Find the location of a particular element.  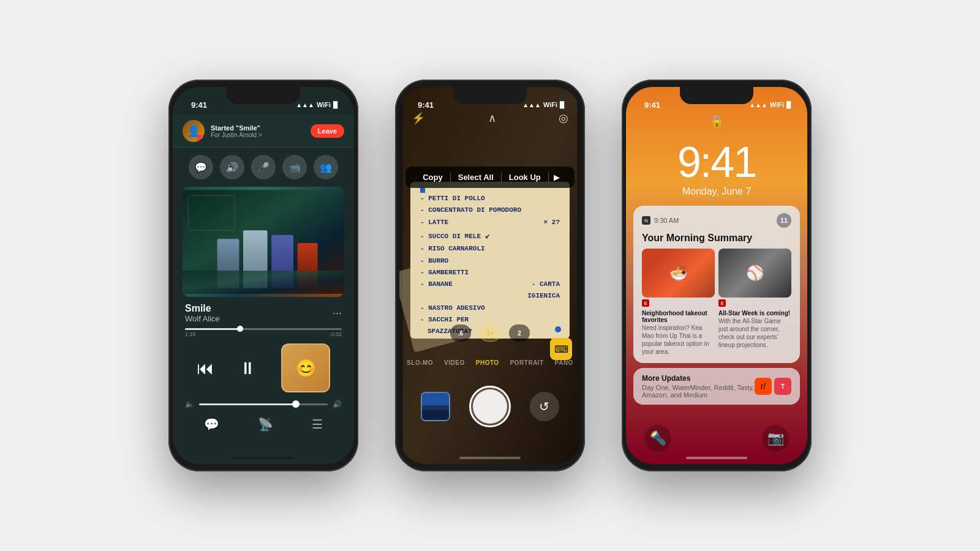

photo-thumbnail is located at coordinates (435, 407).